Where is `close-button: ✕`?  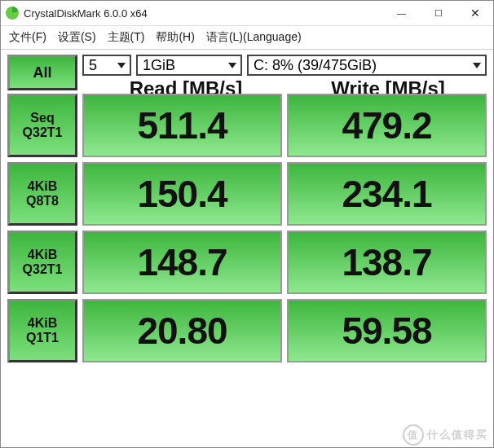 close-button: ✕ is located at coordinates (474, 13).